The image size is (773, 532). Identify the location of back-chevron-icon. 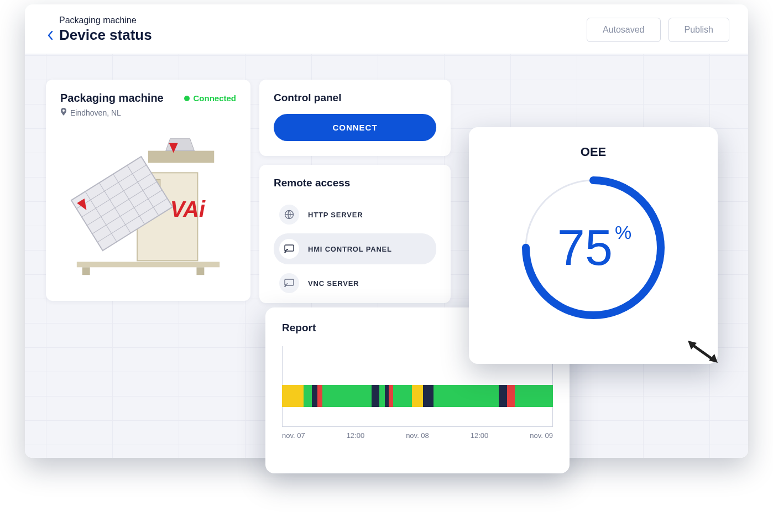
(50, 35).